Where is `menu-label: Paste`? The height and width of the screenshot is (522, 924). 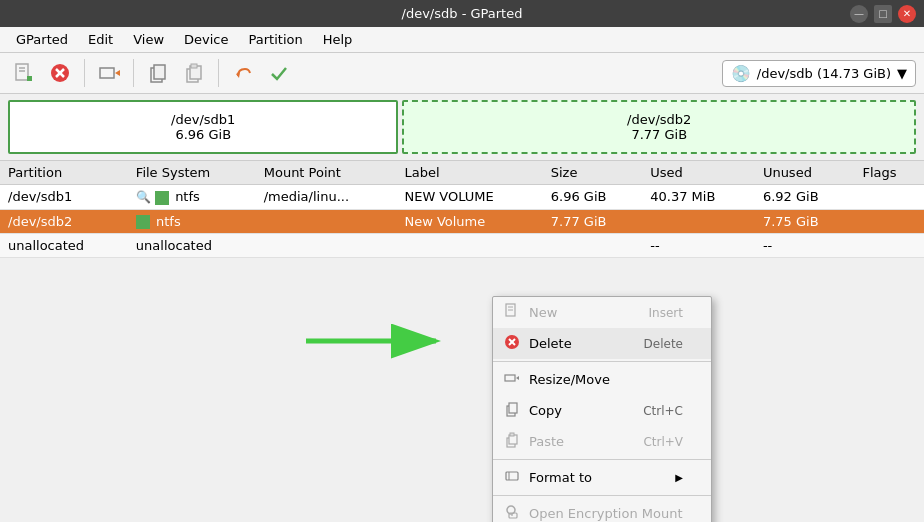
menu-label: Paste is located at coordinates (546, 442).